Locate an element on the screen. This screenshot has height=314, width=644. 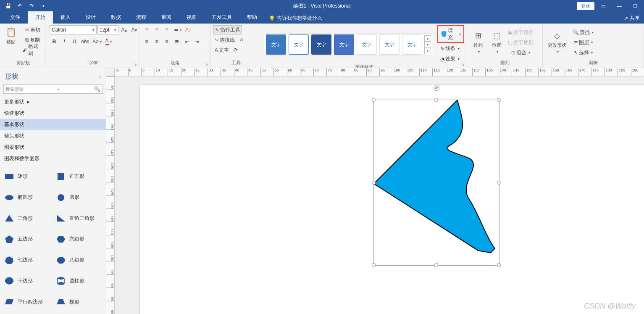
shape-stencil-circle: 圆形 is located at coordinates (79, 198).